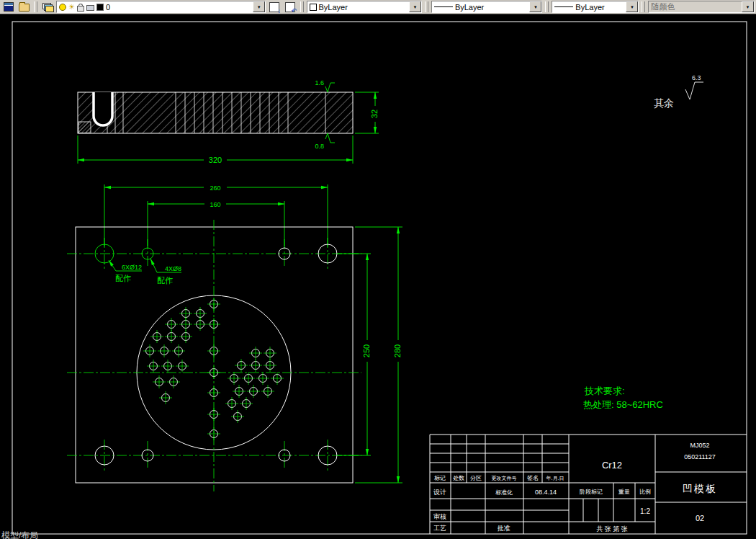  I want to click on tb-header-date: 年.月.日, so click(556, 478).